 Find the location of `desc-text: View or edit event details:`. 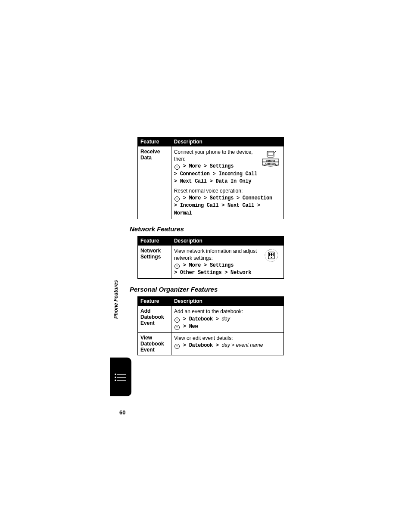

desc-text: View or edit event details: is located at coordinates (203, 338).